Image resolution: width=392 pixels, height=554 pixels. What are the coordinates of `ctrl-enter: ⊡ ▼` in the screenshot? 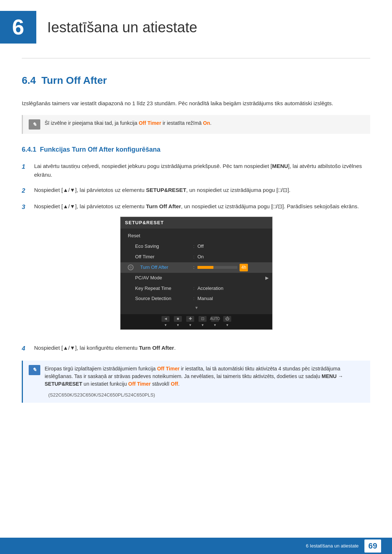 It's located at (203, 322).